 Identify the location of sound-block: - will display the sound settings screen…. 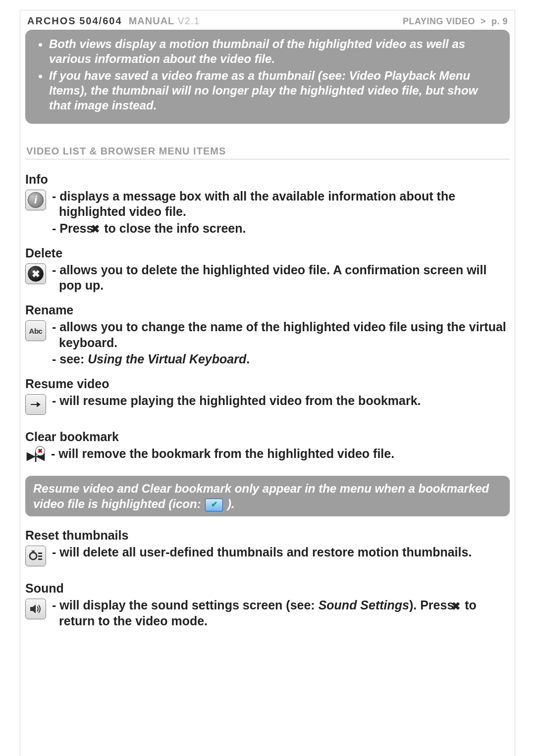
(268, 614).